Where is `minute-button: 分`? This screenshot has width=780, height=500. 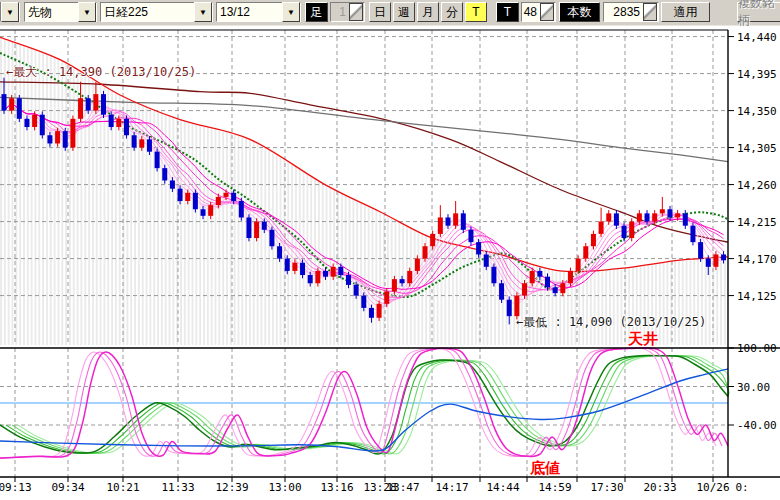
minute-button: 分 is located at coordinates (452, 12).